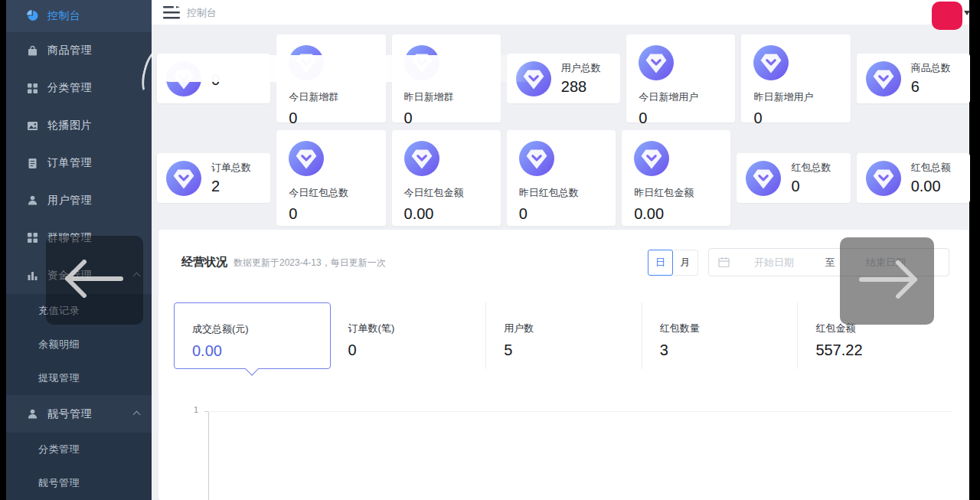  Describe the element at coordinates (261, 351) in the screenshot. I see `metric-value: 0.00` at that location.